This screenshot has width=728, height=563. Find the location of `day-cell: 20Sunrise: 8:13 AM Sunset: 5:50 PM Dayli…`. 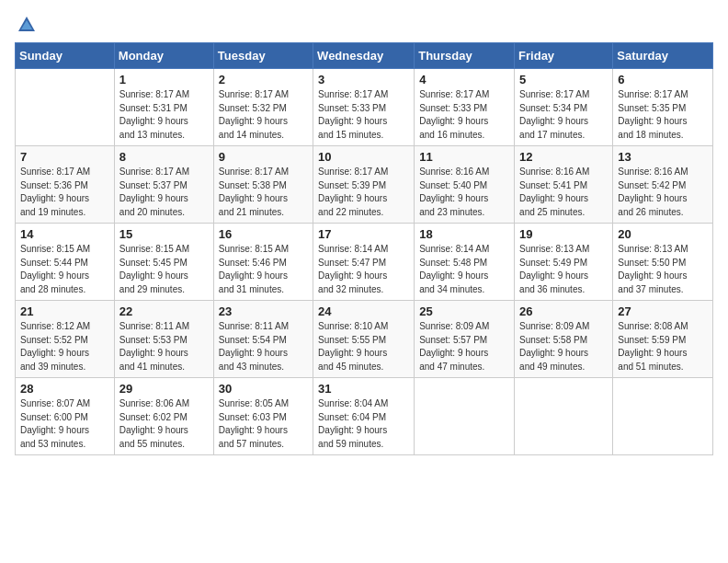

day-cell: 20Sunrise: 8:13 AM Sunset: 5:50 PM Dayli… is located at coordinates (664, 262).